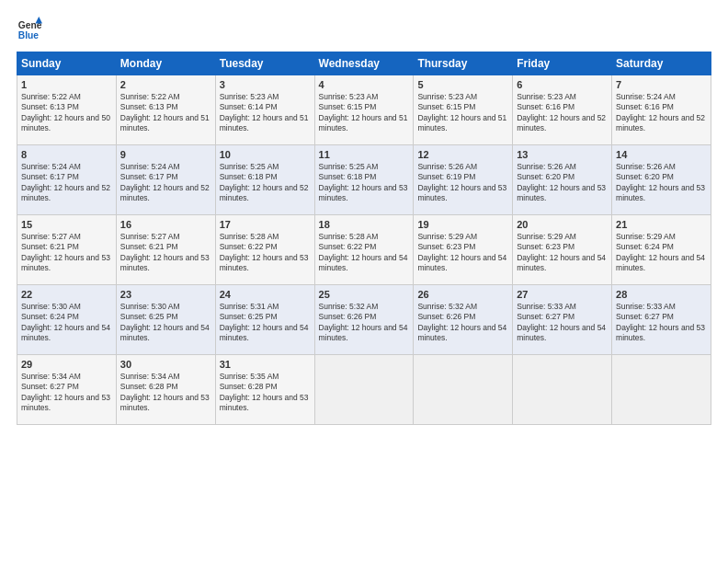 This screenshot has width=728, height=563. Describe the element at coordinates (265, 64) in the screenshot. I see `day-of-week-header: Tuesday` at that location.